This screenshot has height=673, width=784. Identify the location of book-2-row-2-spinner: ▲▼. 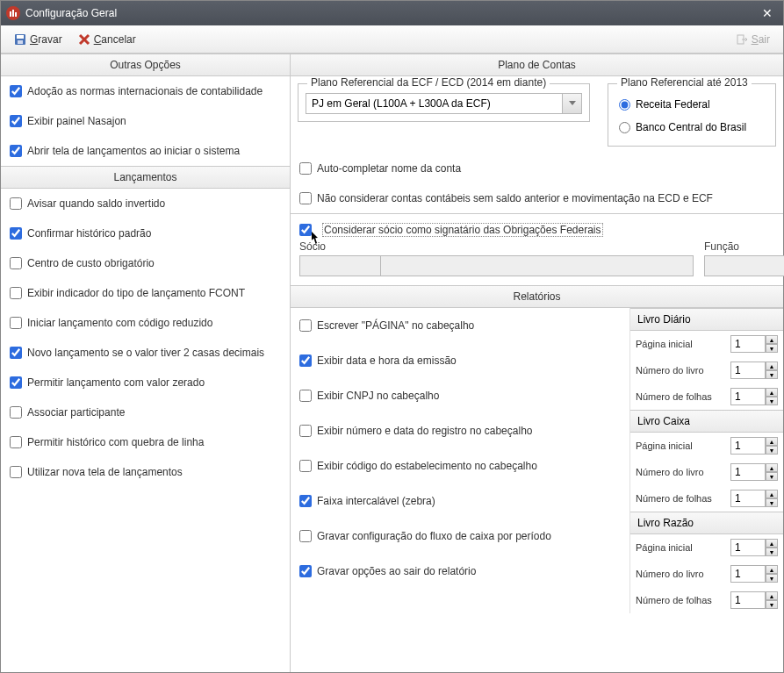
(754, 600).